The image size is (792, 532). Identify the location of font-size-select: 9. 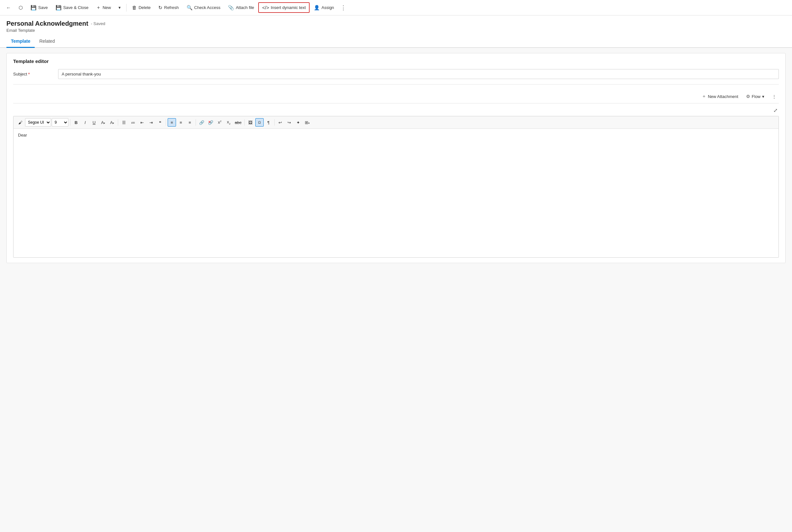
(60, 122).